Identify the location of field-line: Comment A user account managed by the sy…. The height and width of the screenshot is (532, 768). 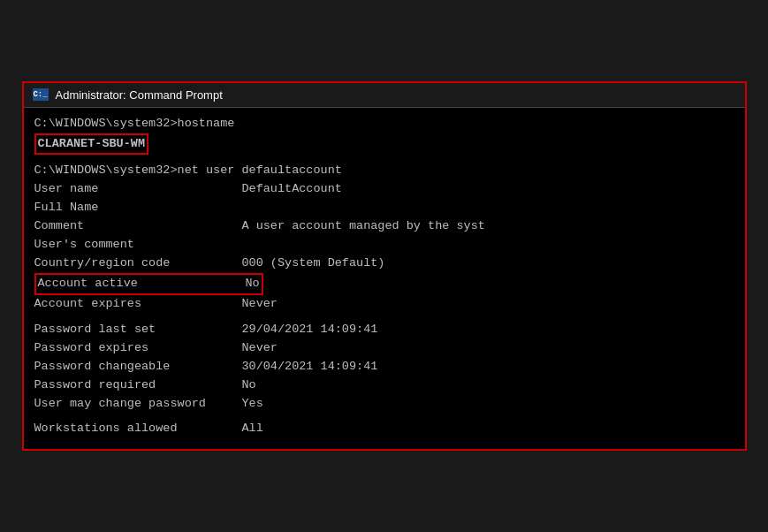
(384, 226).